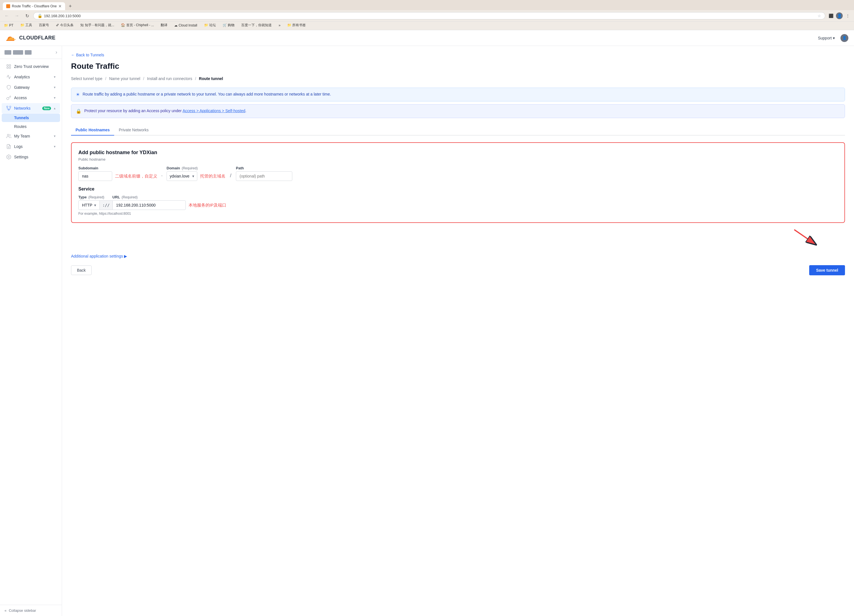  What do you see at coordinates (427, 16) in the screenshot?
I see `browser-controls: ← → ↻ 🔒 one.dash.cloudflare.com/3355415f…` at bounding box center [427, 16].